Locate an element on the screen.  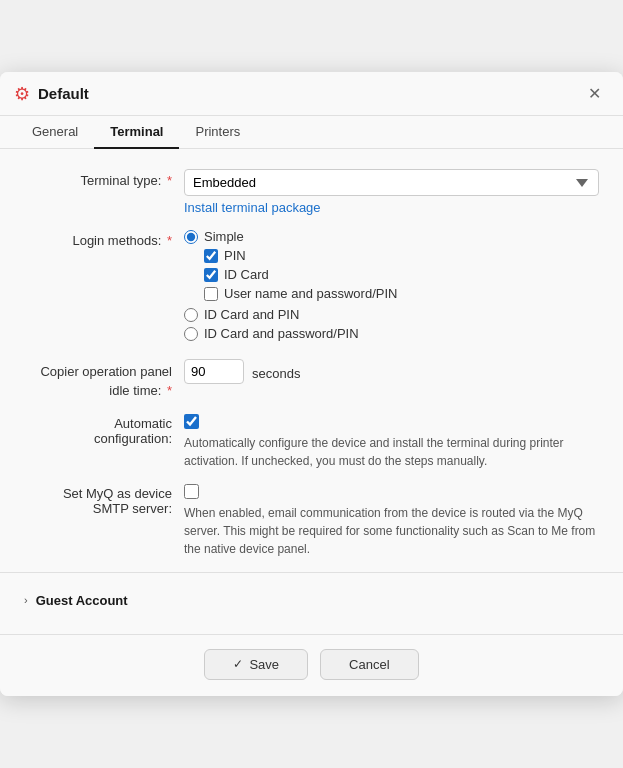
smtp-server-row: Set MyQ as deviceSMTP server: When enabl… is located at coordinates (312, 521).